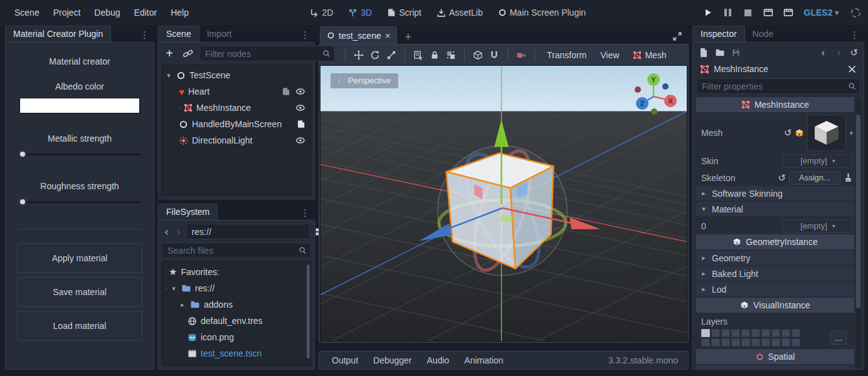  What do you see at coordinates (408, 38) in the screenshot?
I see `new-scene-tab-button: +` at bounding box center [408, 38].